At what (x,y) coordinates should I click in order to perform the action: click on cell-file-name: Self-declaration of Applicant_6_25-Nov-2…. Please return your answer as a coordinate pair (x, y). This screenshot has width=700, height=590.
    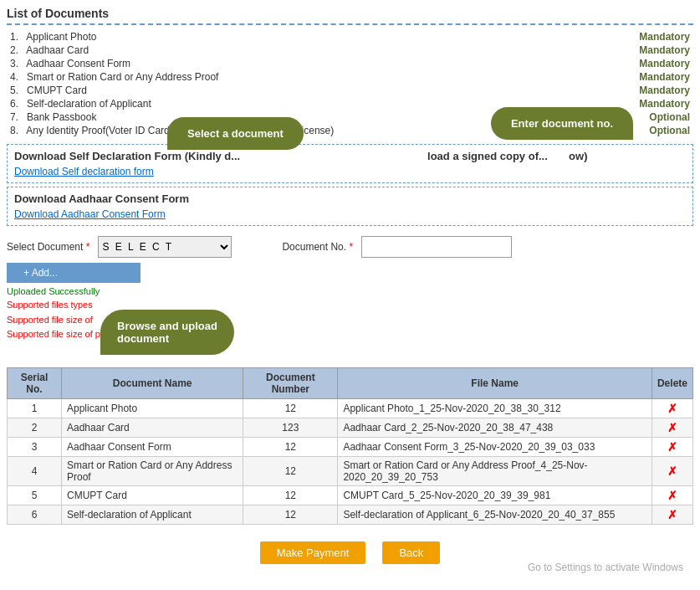
    Looking at the image, I should click on (495, 514).